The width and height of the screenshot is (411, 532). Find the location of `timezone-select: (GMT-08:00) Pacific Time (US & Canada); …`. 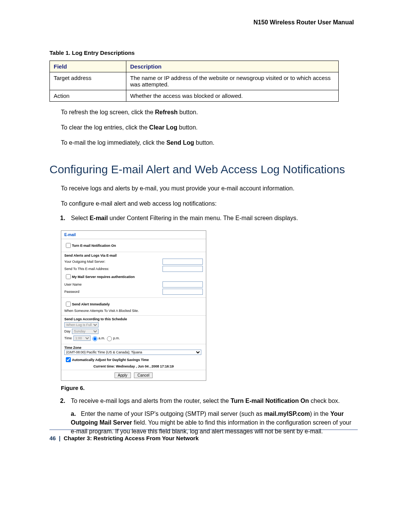

timezone-select: (GMT-08:00) Pacific Time (US & Canada); … is located at coordinates (133, 352).